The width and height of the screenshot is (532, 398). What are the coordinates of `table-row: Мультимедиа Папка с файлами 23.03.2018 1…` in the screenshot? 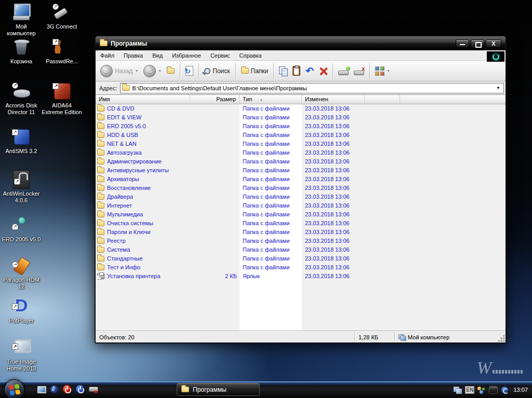 It's located at (300, 215).